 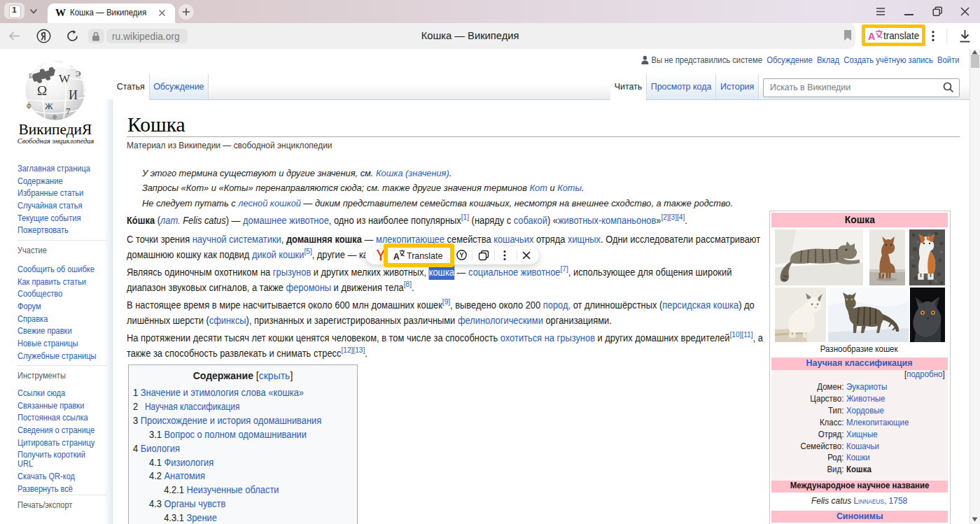 I want to click on svg-text: Э, so click(x=78, y=73).